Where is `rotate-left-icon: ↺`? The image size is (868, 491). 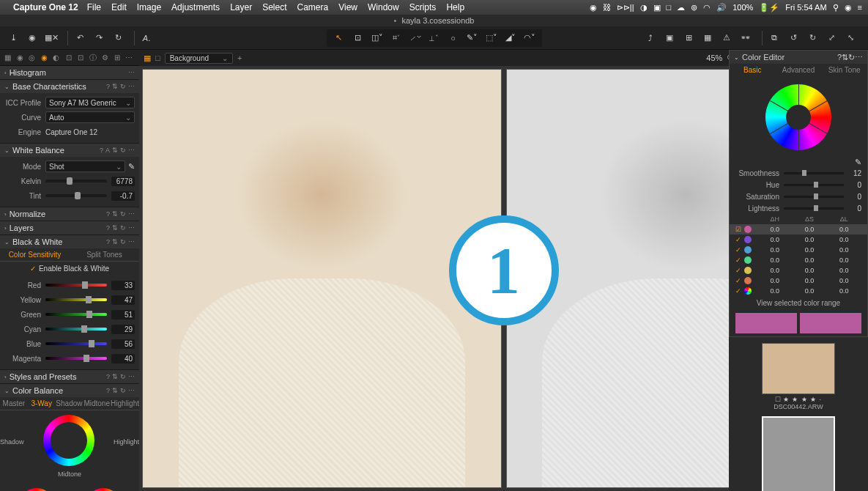
rotate-left-icon: ↺ is located at coordinates (793, 38).